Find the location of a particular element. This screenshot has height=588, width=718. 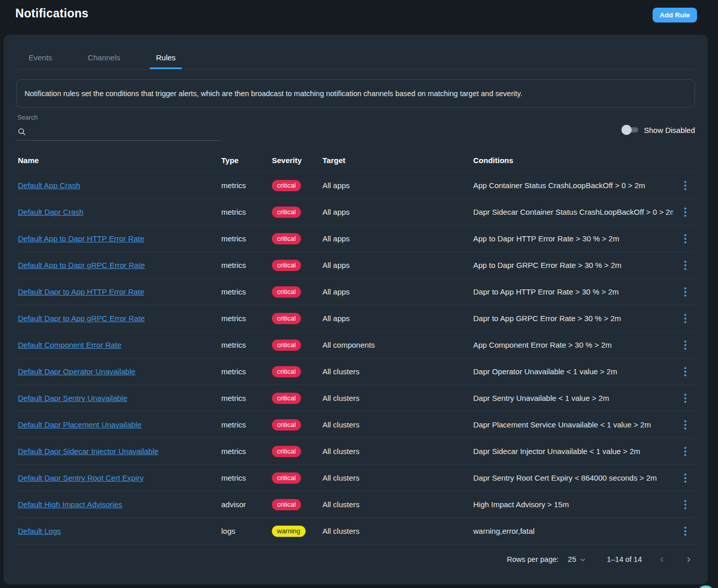

rule-name-link: Default App to Dapr gRPC Error Rate is located at coordinates (81, 265).